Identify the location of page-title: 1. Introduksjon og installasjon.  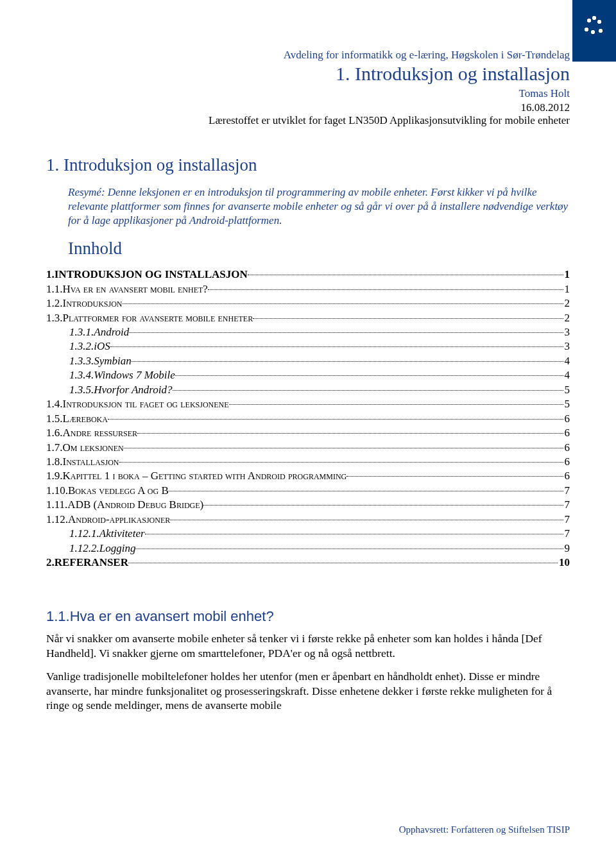
(308, 74).